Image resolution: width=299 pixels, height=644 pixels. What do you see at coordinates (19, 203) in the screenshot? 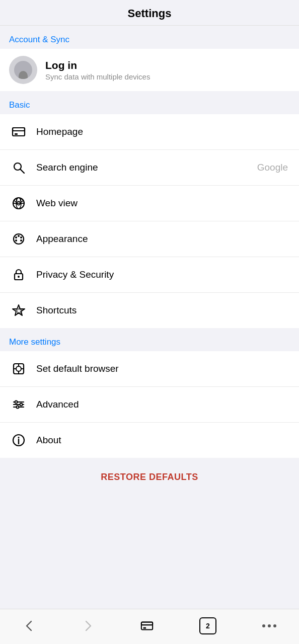
I see `webview-icon` at bounding box center [19, 203].